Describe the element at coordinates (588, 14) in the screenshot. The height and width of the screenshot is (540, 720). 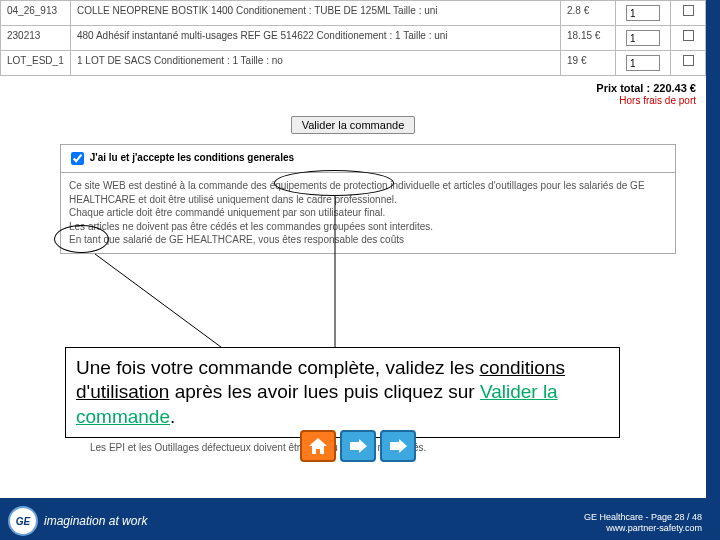
I see `price-cell: 2.8 €` at that location.